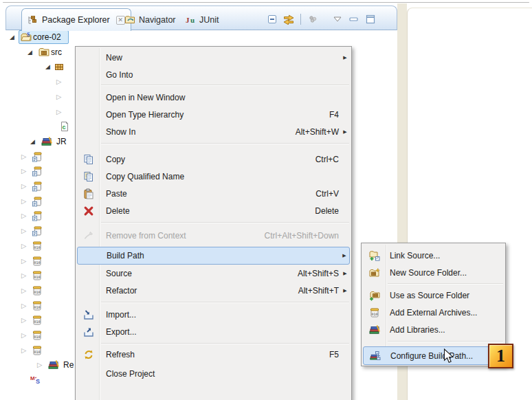 This screenshot has height=400, width=532. What do you see at coordinates (272, 19) in the screenshot?
I see `collapse-all-button` at bounding box center [272, 19].